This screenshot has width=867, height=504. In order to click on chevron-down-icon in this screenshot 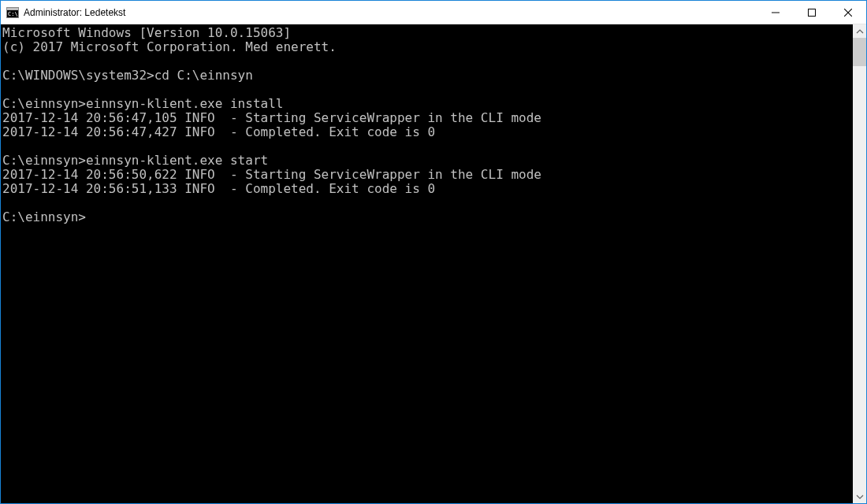, I will do `click(860, 497)`.